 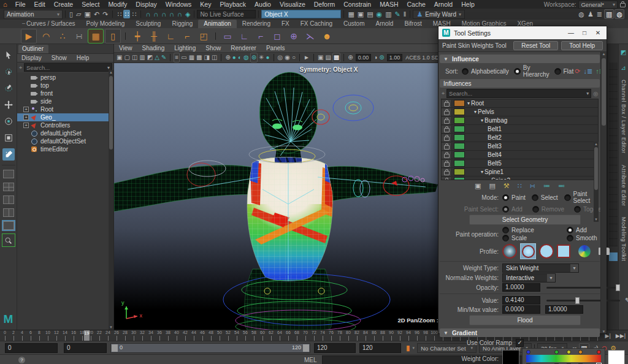 What do you see at coordinates (599, 352) in the screenshot?
I see `ramp-marker-icon` at bounding box center [599, 352].